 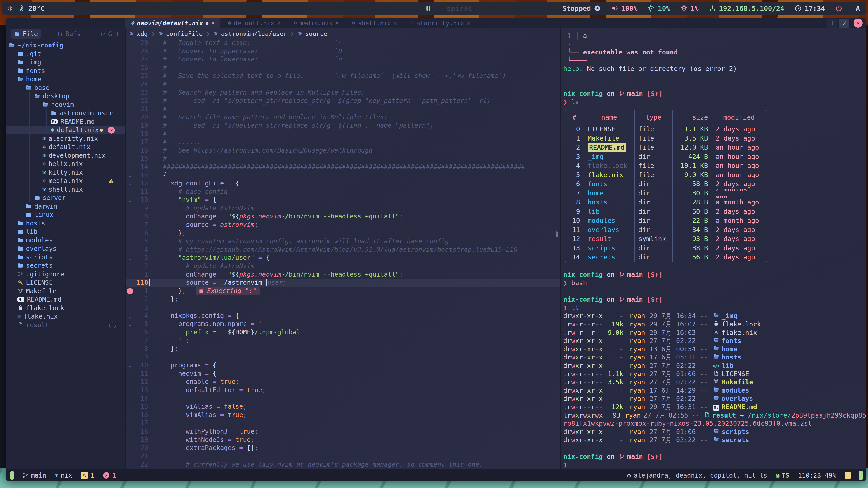 What do you see at coordinates (844, 23) in the screenshot?
I see `tab-number: 2` at bounding box center [844, 23].